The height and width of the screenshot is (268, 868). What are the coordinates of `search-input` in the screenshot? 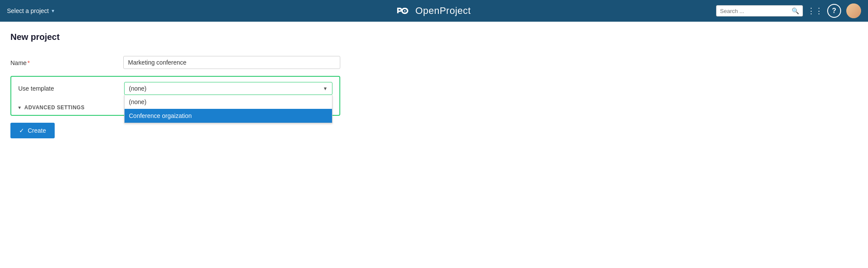 It's located at (754, 11).